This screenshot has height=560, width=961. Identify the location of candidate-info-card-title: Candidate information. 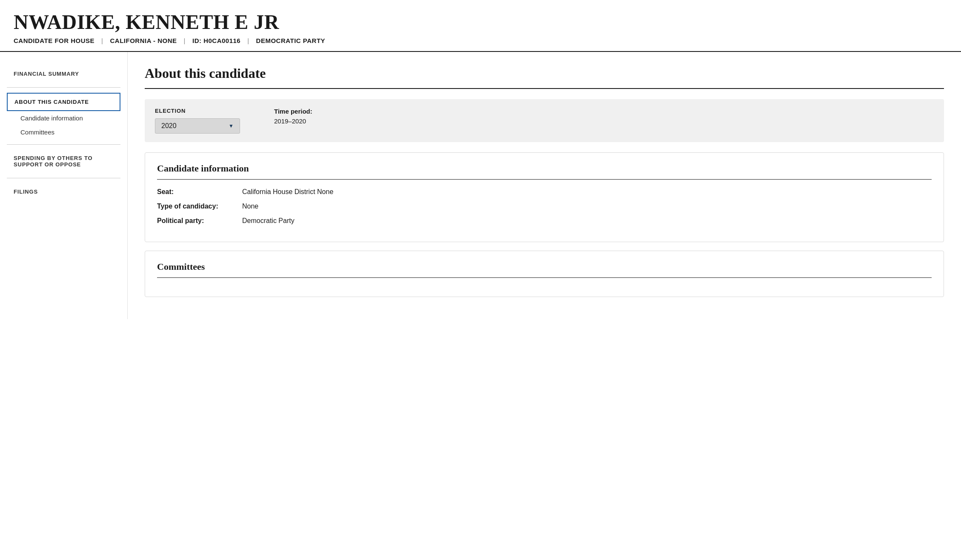
(544, 169).